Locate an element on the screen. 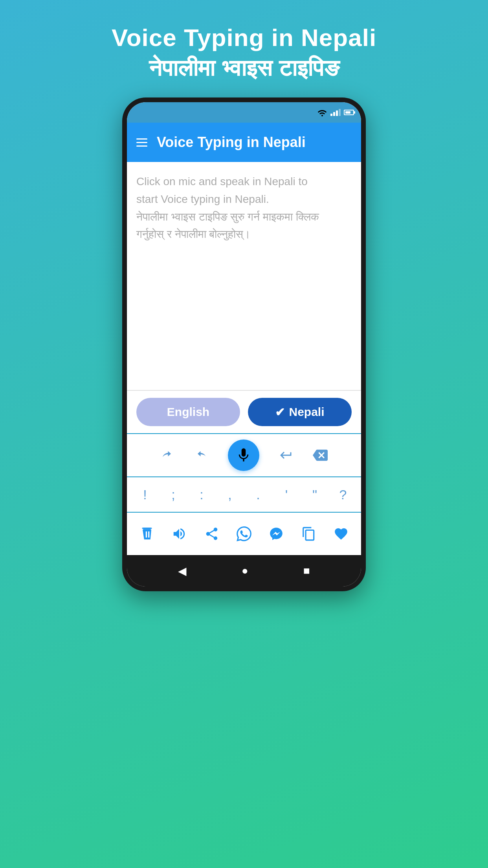 This screenshot has width=488, height=868. heart-icon is located at coordinates (341, 534).